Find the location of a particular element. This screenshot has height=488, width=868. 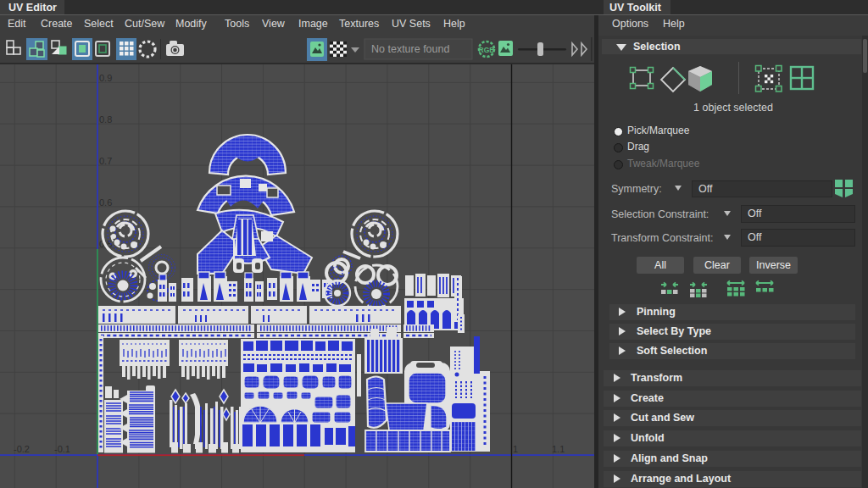

svg-text: 0.9 is located at coordinates (105, 78).